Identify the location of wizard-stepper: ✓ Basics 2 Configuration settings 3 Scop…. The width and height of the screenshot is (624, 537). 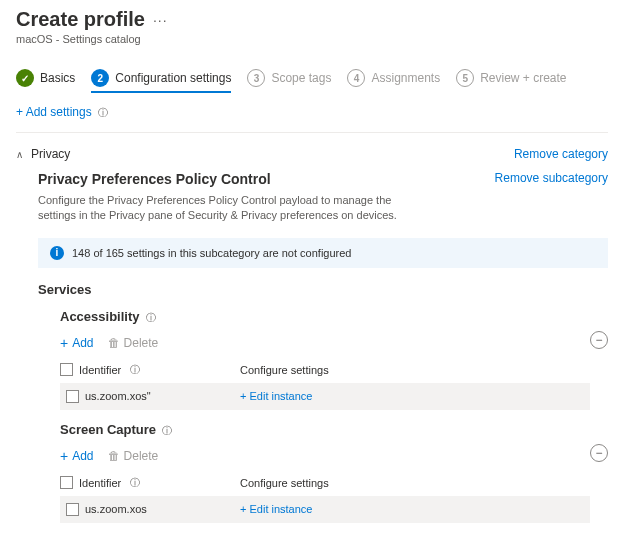
(312, 72).